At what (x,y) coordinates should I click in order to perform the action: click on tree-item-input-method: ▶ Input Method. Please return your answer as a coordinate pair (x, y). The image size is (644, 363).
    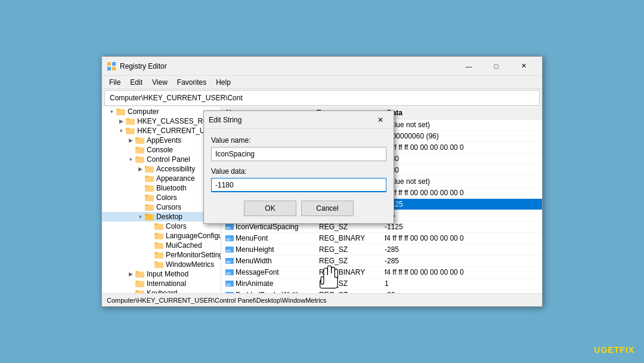
    Looking at the image, I should click on (161, 274).